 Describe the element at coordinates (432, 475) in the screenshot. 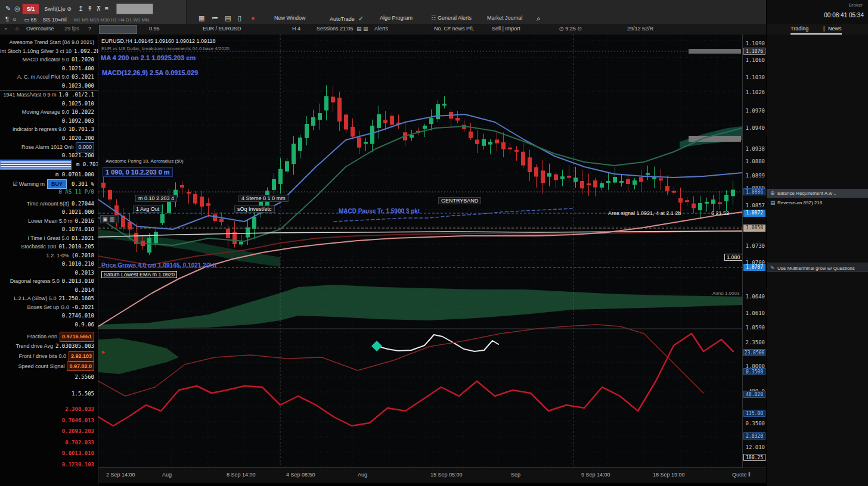

I see `time-axis: 2 Sep 14:00Aug8 Sep 14:004 Sep 08:50Aug1…` at that location.